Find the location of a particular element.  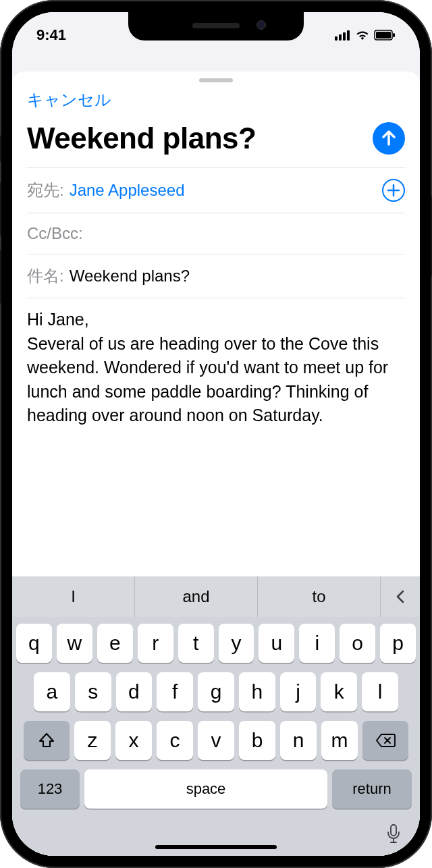

compose-title: Weekend plans? is located at coordinates (142, 138).